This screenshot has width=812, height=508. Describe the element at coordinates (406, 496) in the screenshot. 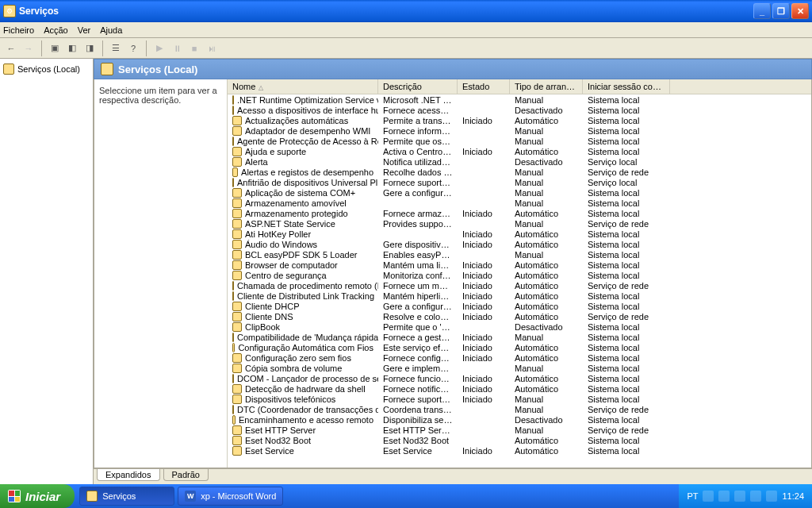

I see `taskbar: Iniciar Serviços W xp - Microsoft Word P…` at that location.